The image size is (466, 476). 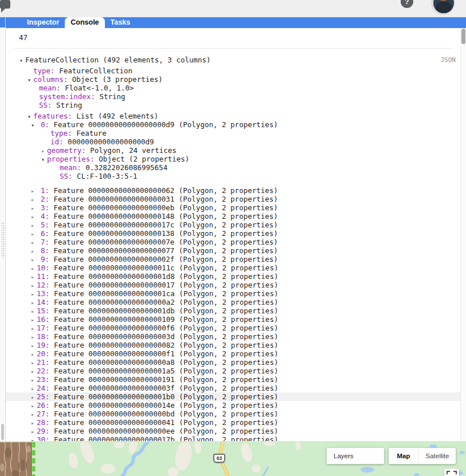 What do you see at coordinates (233, 293) in the screenshot?
I see `feature-row: ▸13: Feature 000000000000000001ca (Polyg…` at bounding box center [233, 293].